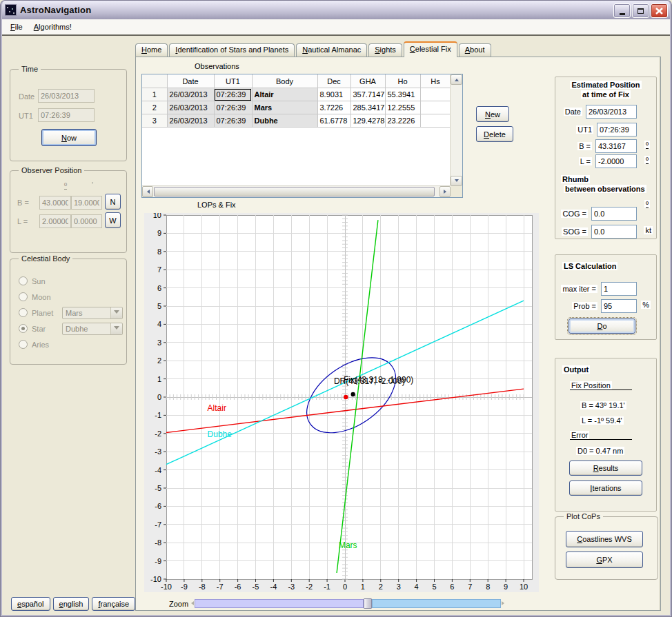 This screenshot has width=672, height=617. What do you see at coordinates (279, 604) in the screenshot?
I see `zoom-slider-track-left` at bounding box center [279, 604].